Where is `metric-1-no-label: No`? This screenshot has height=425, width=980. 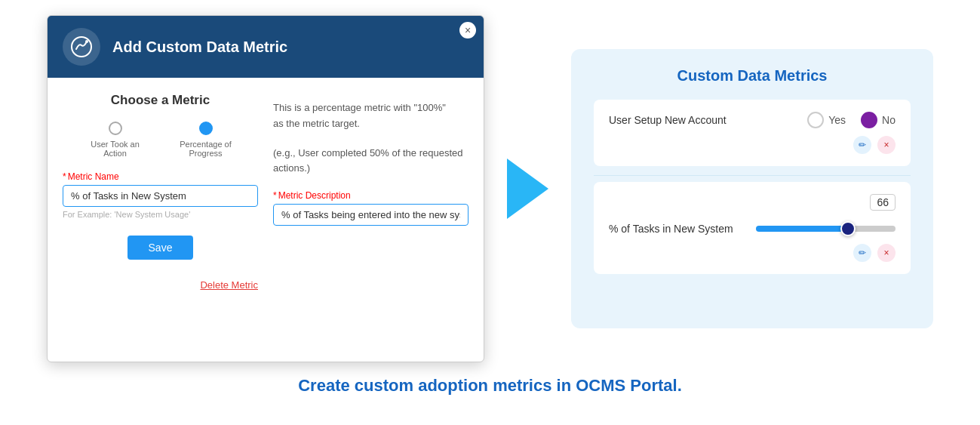 metric-1-no-label: No is located at coordinates (889, 120).